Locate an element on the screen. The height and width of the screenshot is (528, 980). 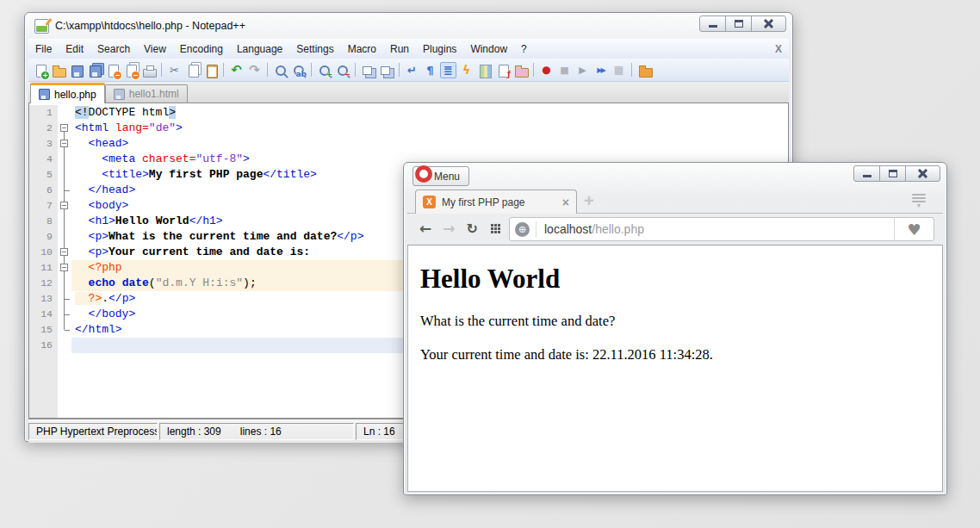
menu-item-search: Search is located at coordinates (114, 49).